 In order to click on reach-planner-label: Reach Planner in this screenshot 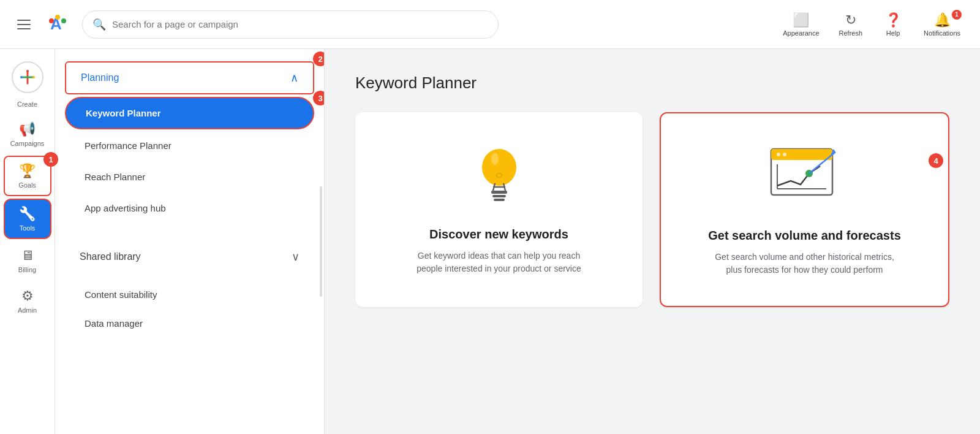, I will do `click(115, 177)`.